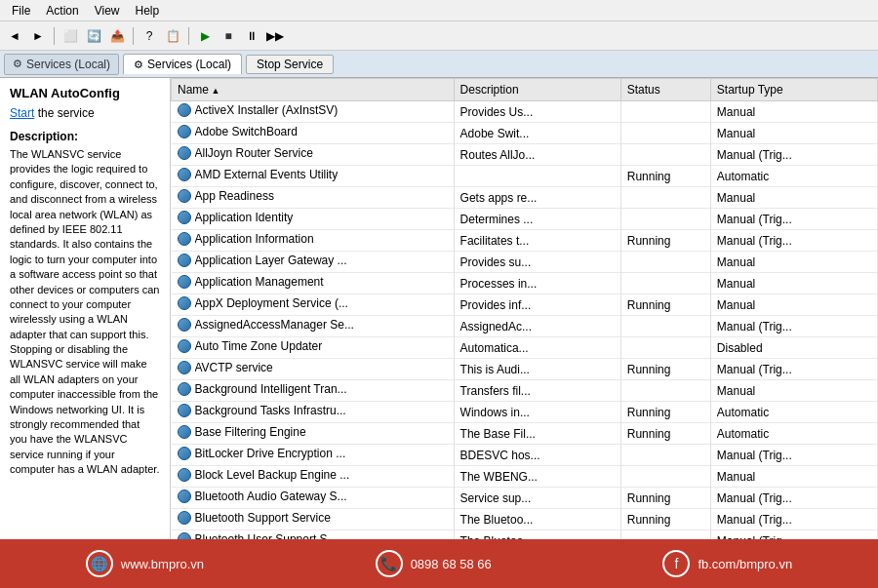 The image size is (878, 588). What do you see at coordinates (290, 64) in the screenshot?
I see `stop-service-button: Stop Service` at bounding box center [290, 64].